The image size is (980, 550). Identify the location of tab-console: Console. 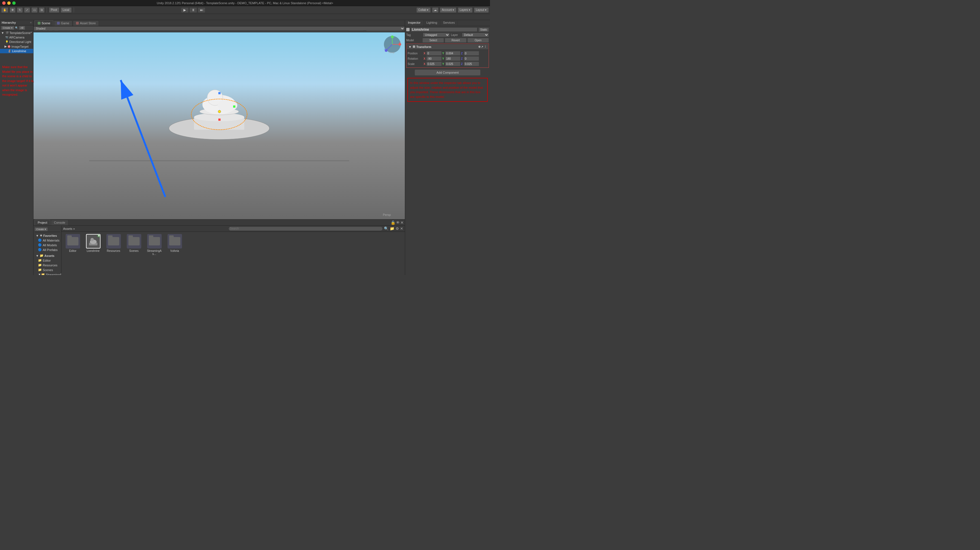
(59, 223).